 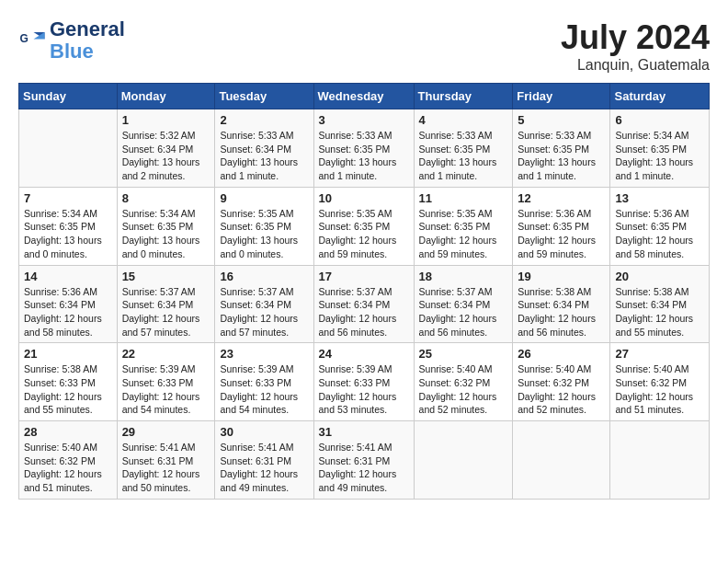 What do you see at coordinates (68, 353) in the screenshot?
I see `day-number: 21` at bounding box center [68, 353].